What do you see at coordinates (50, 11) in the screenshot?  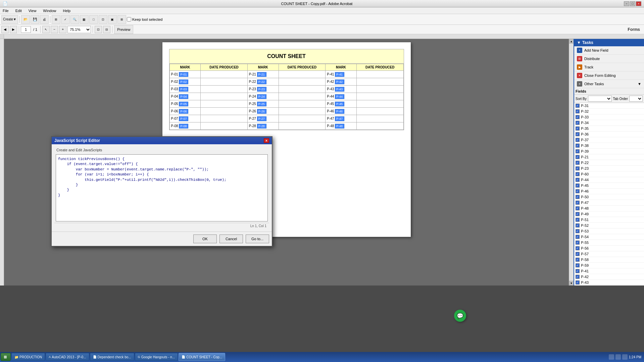 I see `menu-window: Window` at bounding box center [50, 11].